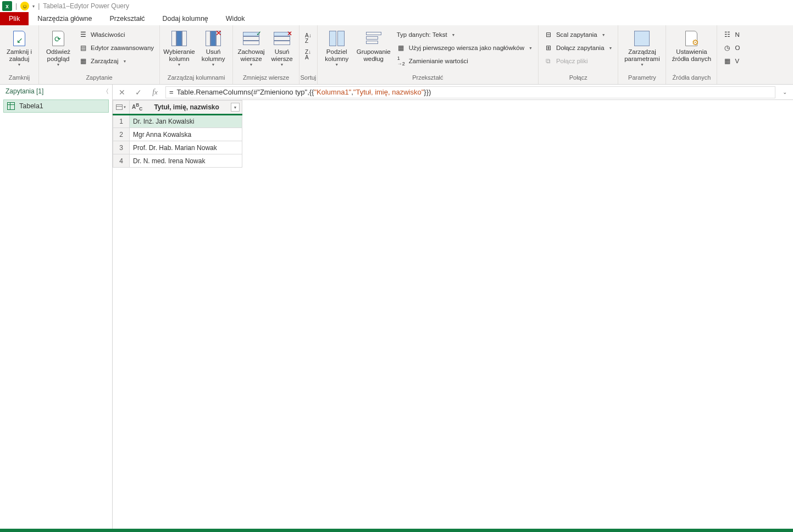 This screenshot has width=793, height=532. What do you see at coordinates (397, 6) in the screenshot?
I see `title-bar: x | ☺ ▾ | Tabela1–Edytor Power Query` at bounding box center [397, 6].